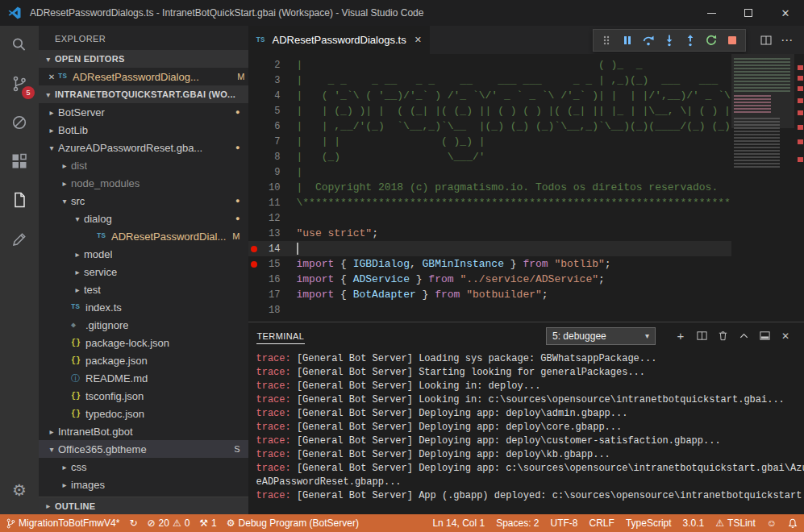  What do you see at coordinates (526, 248) in the screenshot?
I see `code-line-14: 14` at bounding box center [526, 248].